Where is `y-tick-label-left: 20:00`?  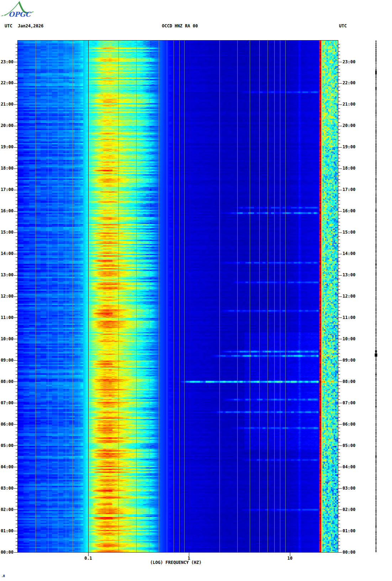
y-tick-label-left: 20:00 is located at coordinates (7, 126).